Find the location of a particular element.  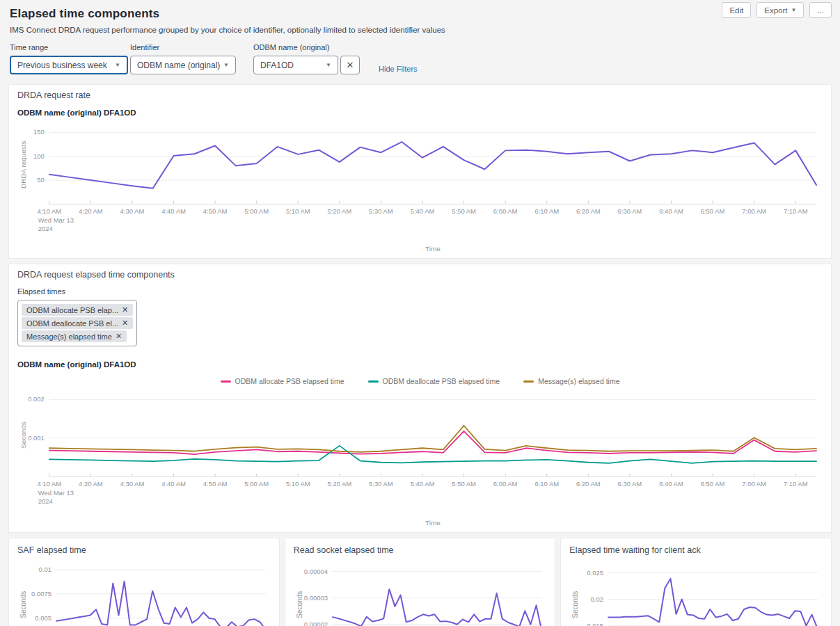

panel-title: SAF elapsed time is located at coordinates (144, 550).